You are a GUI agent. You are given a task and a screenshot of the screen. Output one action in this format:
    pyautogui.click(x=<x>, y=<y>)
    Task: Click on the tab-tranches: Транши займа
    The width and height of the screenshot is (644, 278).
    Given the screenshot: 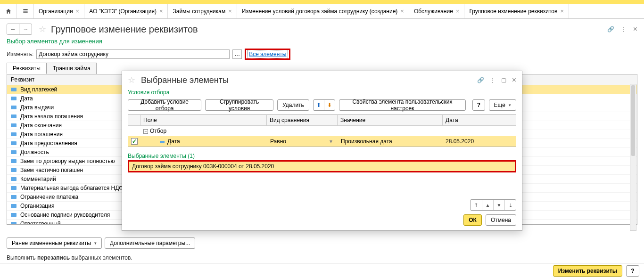 What is the action you would take?
    pyautogui.click(x=72, y=68)
    